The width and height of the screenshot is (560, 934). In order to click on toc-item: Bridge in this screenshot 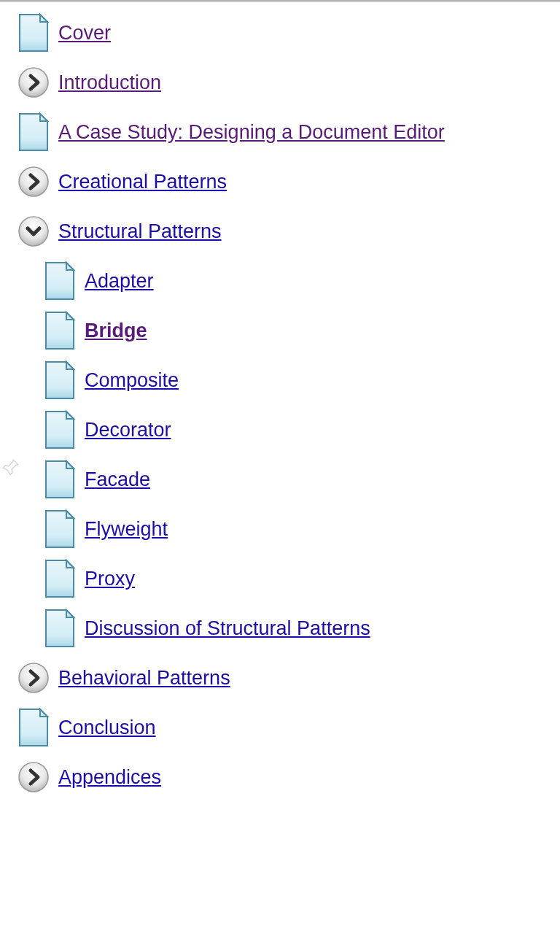, I will do `click(287, 331)`.